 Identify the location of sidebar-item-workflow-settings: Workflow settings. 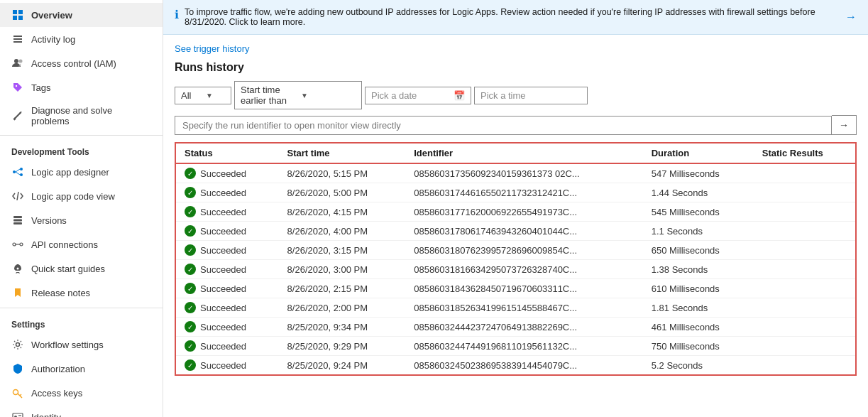
(81, 345).